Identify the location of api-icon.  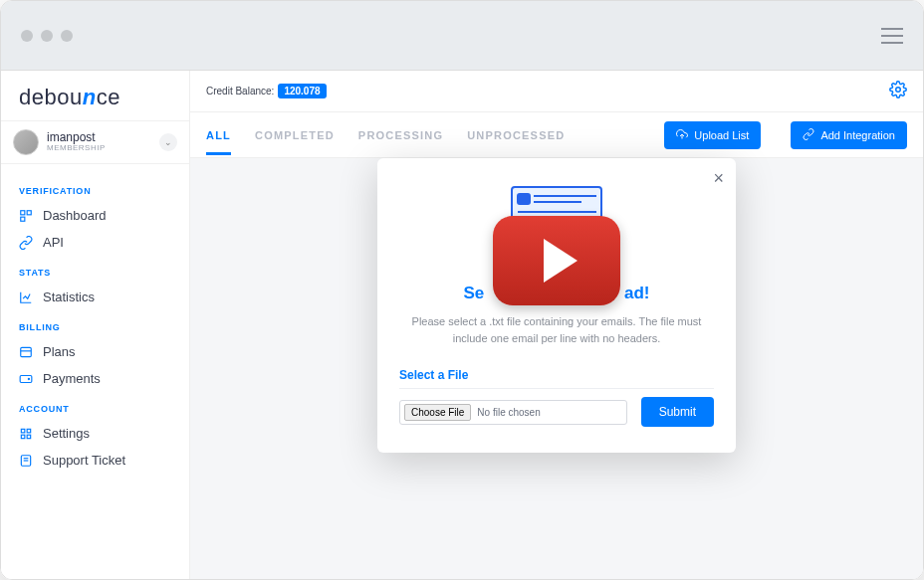
(26, 243).